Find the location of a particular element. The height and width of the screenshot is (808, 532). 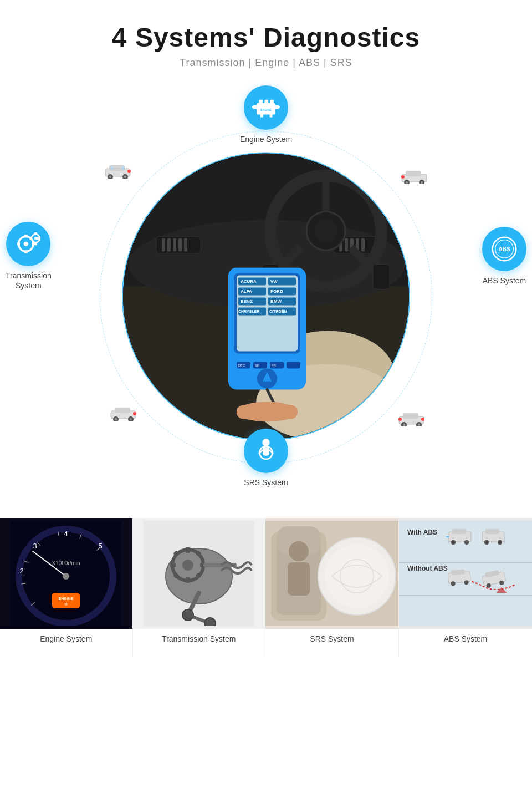

svg-text: Without ABS is located at coordinates (428, 568).